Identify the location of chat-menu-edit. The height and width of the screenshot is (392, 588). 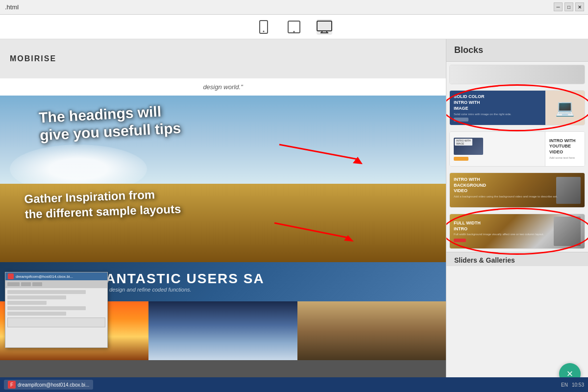
(26, 284).